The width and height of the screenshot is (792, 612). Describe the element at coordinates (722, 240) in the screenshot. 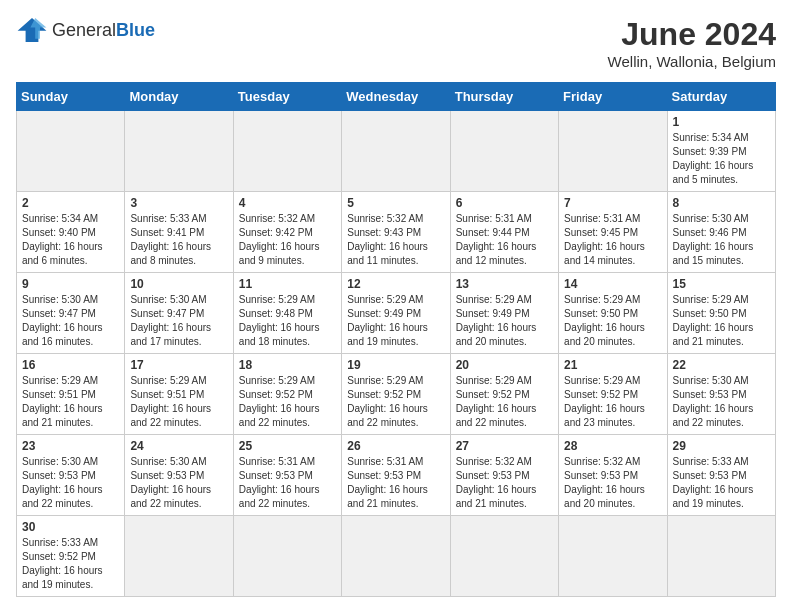

I see `day-info: Sunrise: 5:30 AM Sunset: 9:46 PM Dayligh…` at that location.